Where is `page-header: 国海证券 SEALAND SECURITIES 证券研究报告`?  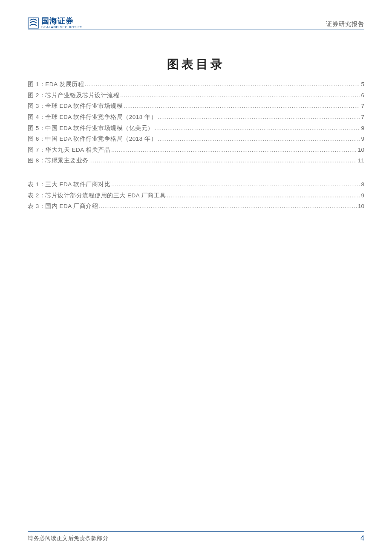 page-header: 国海证券 SEALAND SECURITIES 证券研究报告 is located at coordinates (196, 20).